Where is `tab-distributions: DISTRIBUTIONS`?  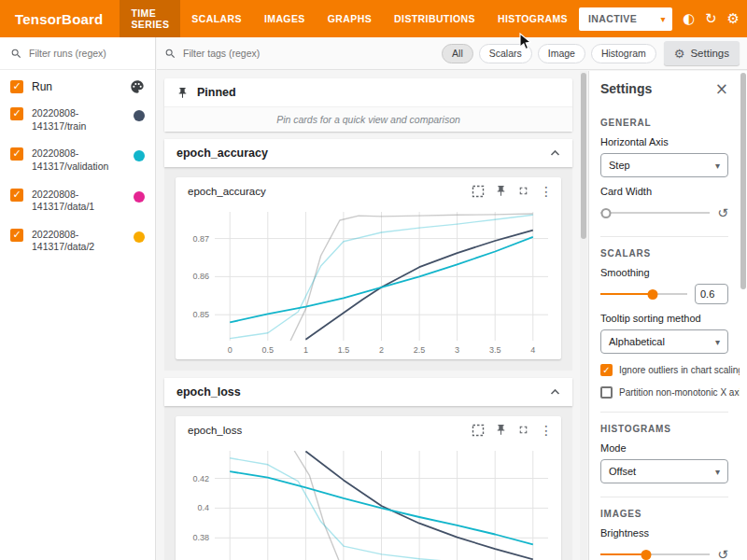
tab-distributions: DISTRIBUTIONS is located at coordinates (435, 19).